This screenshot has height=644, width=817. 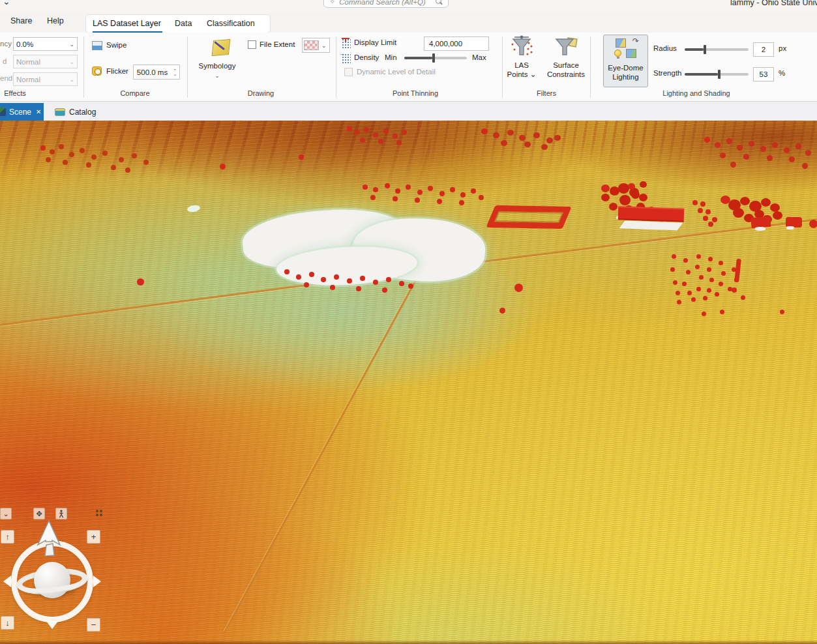 What do you see at coordinates (22, 112) in the screenshot?
I see `tab-scene: Scene ✕` at bounding box center [22, 112].